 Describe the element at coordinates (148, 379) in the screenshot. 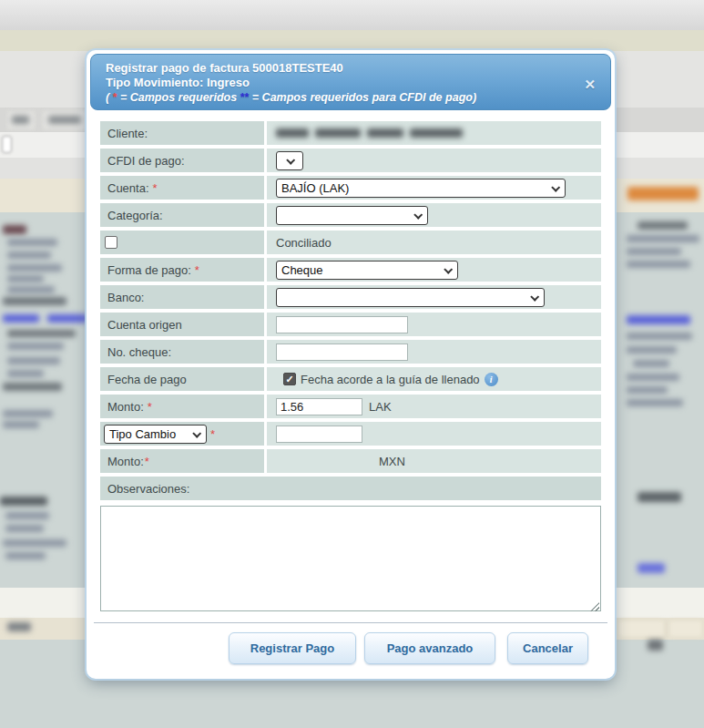

I see `fecha-pago-label-text: Fecha de pago` at that location.